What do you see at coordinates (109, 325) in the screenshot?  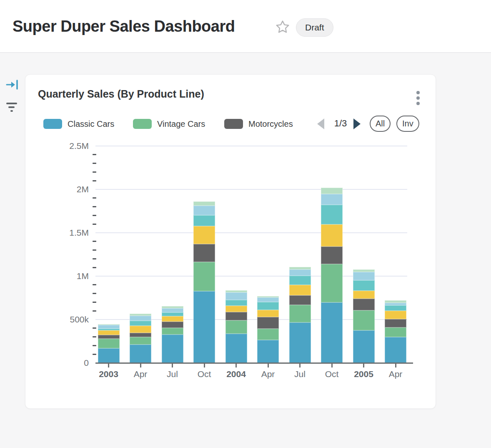 I see `bar-segment-unlabeled (pale green)-2003` at bounding box center [109, 325].